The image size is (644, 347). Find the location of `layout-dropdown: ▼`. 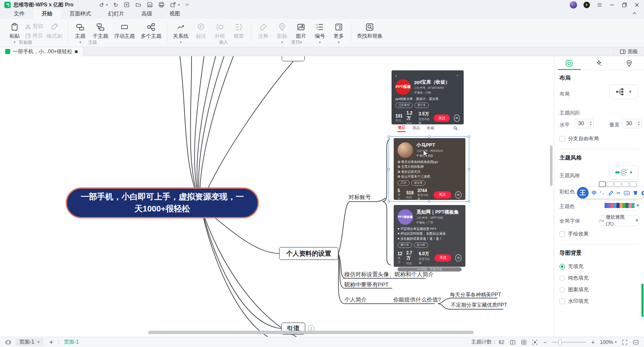

layout-dropdown: ▼ is located at coordinates (624, 92).